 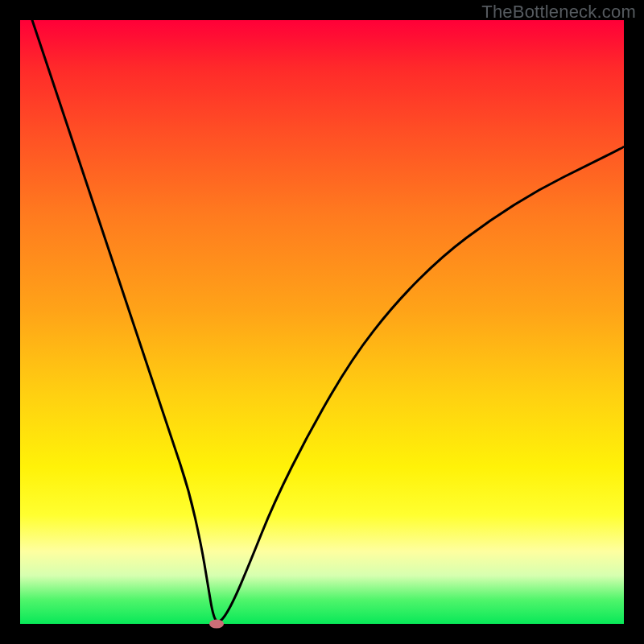 What do you see at coordinates (217, 625) in the screenshot?
I see `optimum-marker` at bounding box center [217, 625].